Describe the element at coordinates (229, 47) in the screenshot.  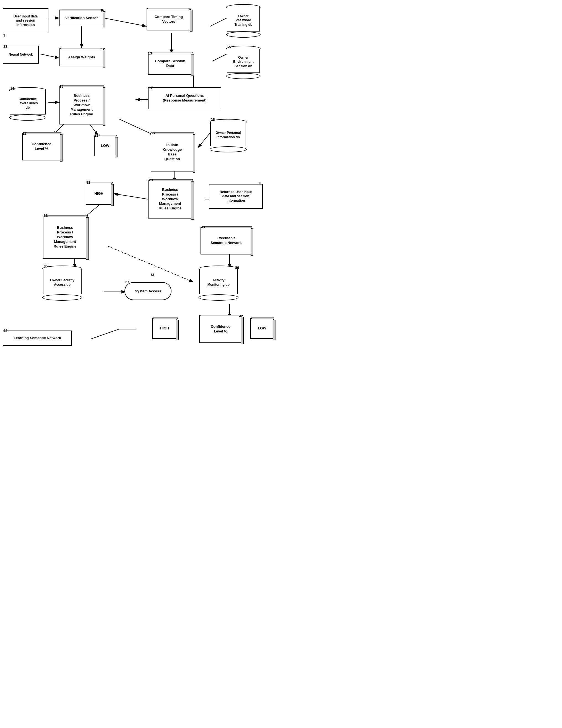
I see `num-owner-env: 15` at that location.